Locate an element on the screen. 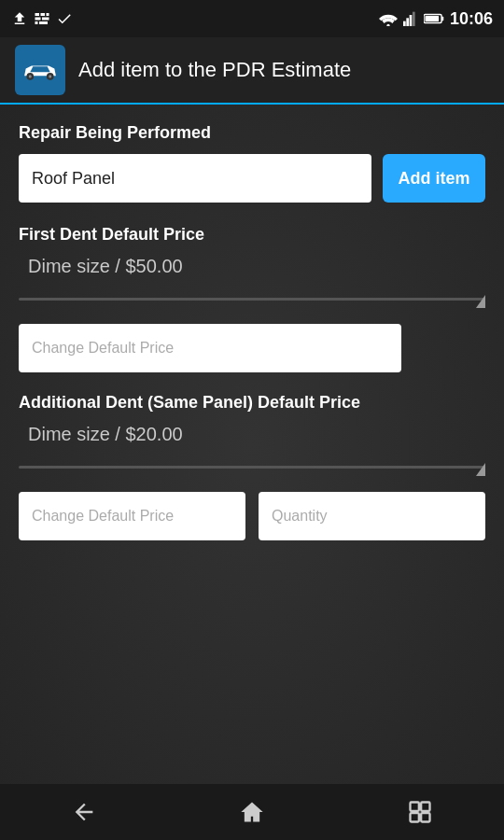  home-button is located at coordinates (252, 812).